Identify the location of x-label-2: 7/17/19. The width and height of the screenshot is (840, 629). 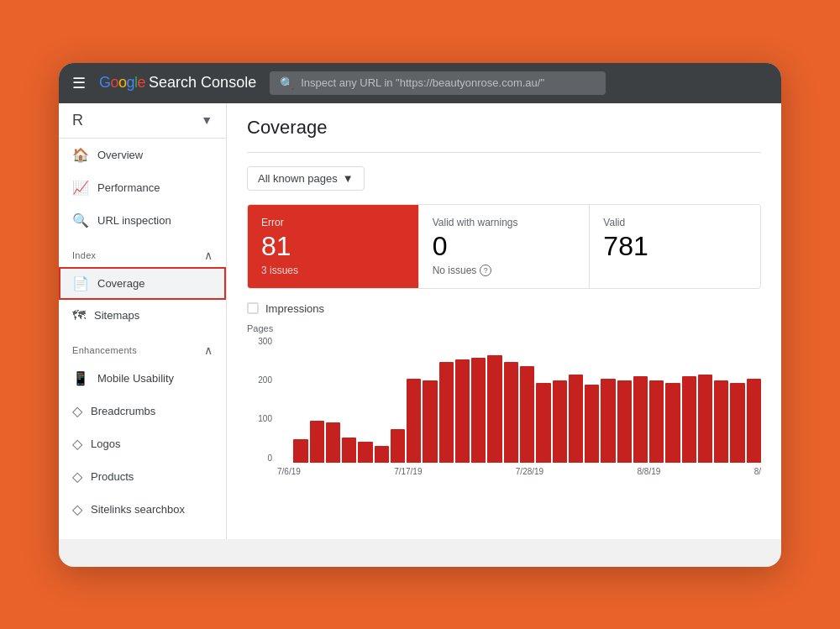
(408, 472).